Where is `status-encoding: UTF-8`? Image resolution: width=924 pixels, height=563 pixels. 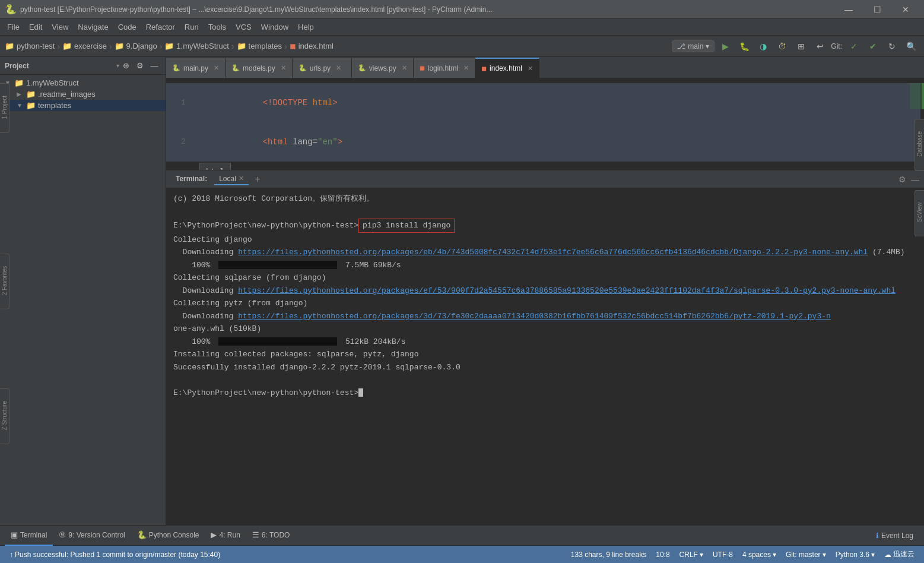 status-encoding: UTF-8 is located at coordinates (723, 555).